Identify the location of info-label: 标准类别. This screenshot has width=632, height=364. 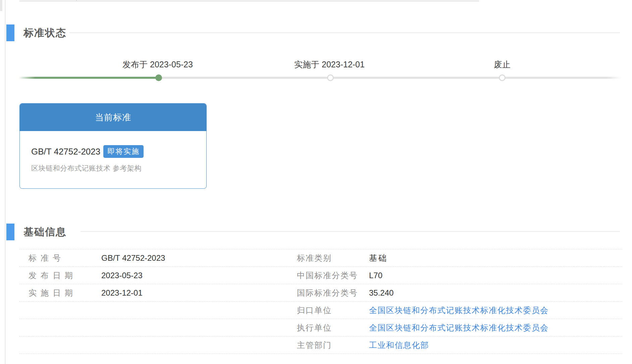
(333, 258).